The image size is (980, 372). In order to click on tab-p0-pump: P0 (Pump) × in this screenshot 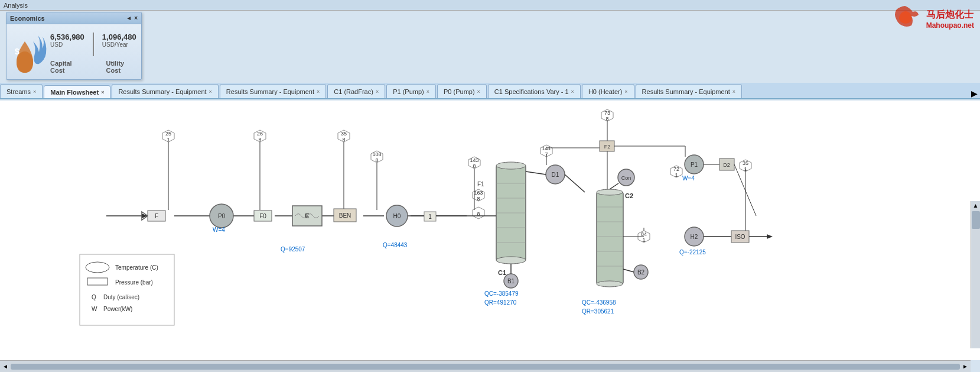, I will do `click(462, 91)`.